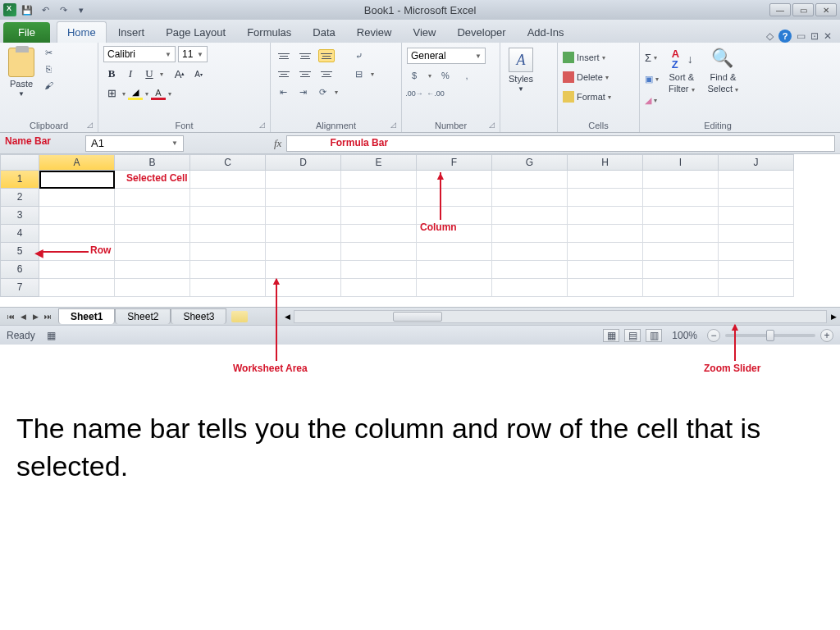 The image size is (840, 630). What do you see at coordinates (530, 162) in the screenshot?
I see `col-header-g: G` at bounding box center [530, 162].